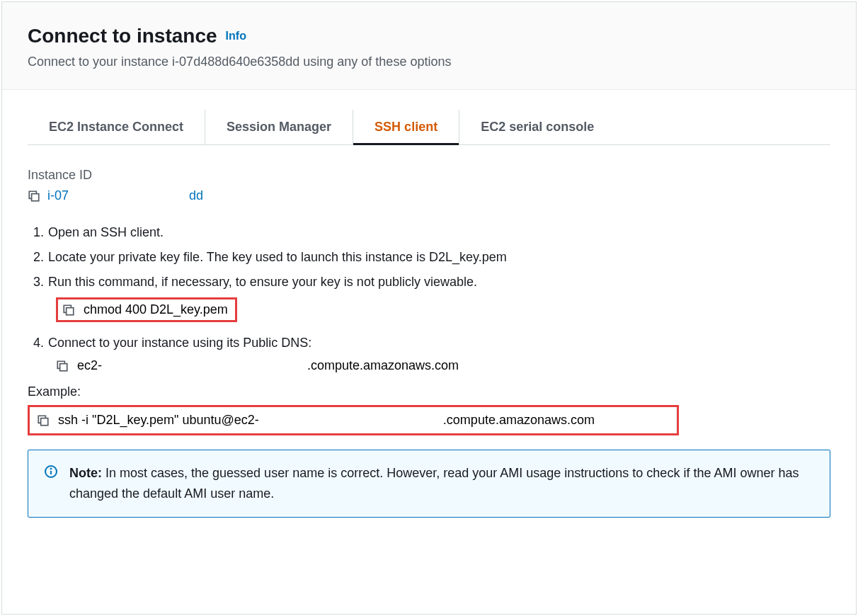 This screenshot has height=616, width=858. I want to click on tab-ec2-instance-connect: EC2 Instance Connect, so click(116, 127).